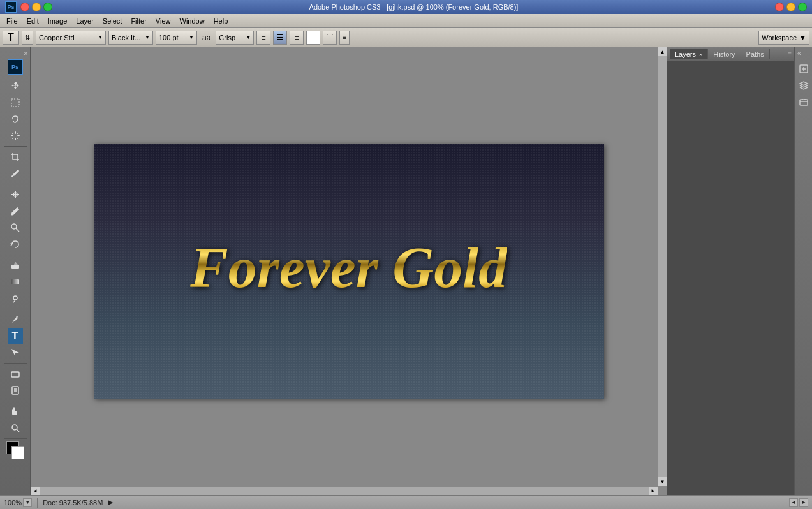 The image size is (812, 509). I want to click on text-orientation-btn: ⇅, so click(27, 38).